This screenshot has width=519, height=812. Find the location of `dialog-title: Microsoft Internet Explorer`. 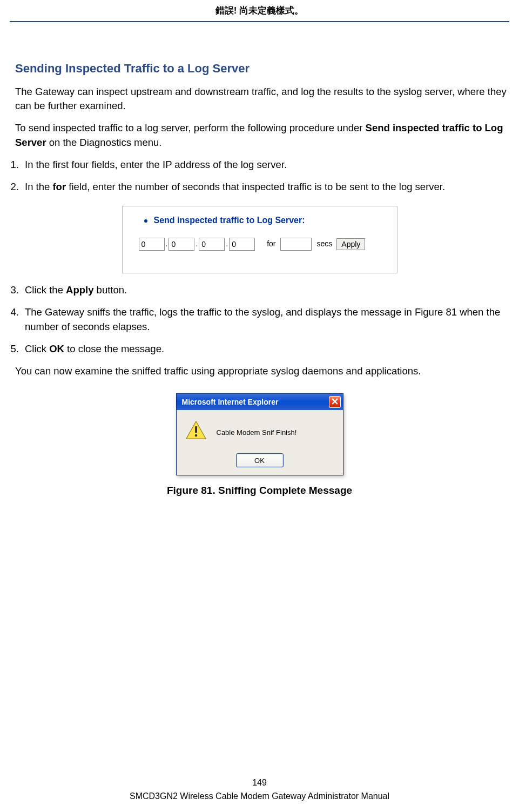

dialog-title: Microsoft Internet Explorer is located at coordinates (230, 402).